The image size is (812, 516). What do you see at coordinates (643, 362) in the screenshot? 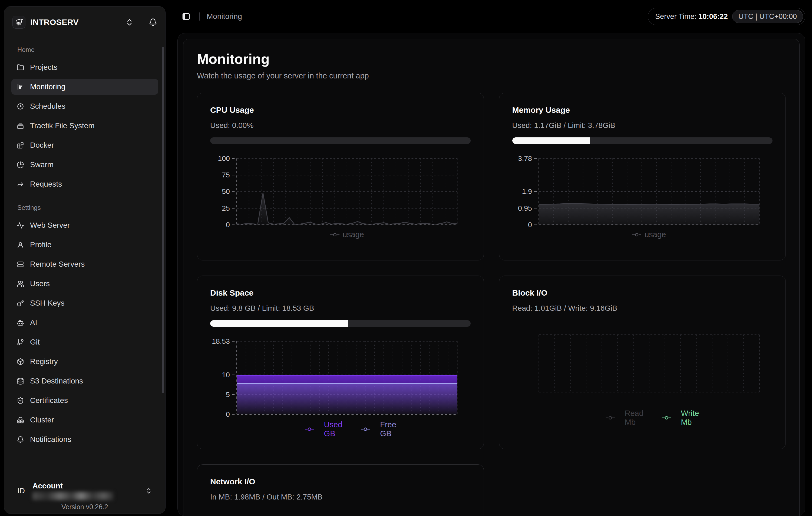
I see `card-block-i-o: Block I/ORead: 1.01GiB / Write: 9.16GiBR…` at bounding box center [643, 362].